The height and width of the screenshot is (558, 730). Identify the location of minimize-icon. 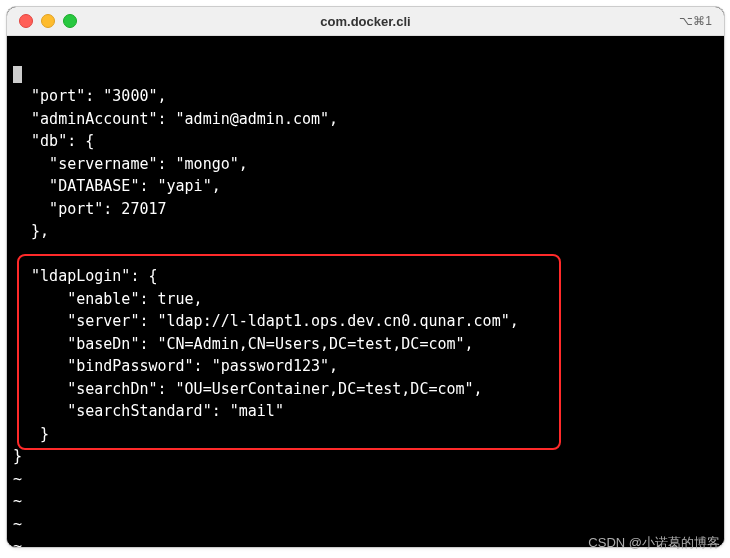
(48, 21).